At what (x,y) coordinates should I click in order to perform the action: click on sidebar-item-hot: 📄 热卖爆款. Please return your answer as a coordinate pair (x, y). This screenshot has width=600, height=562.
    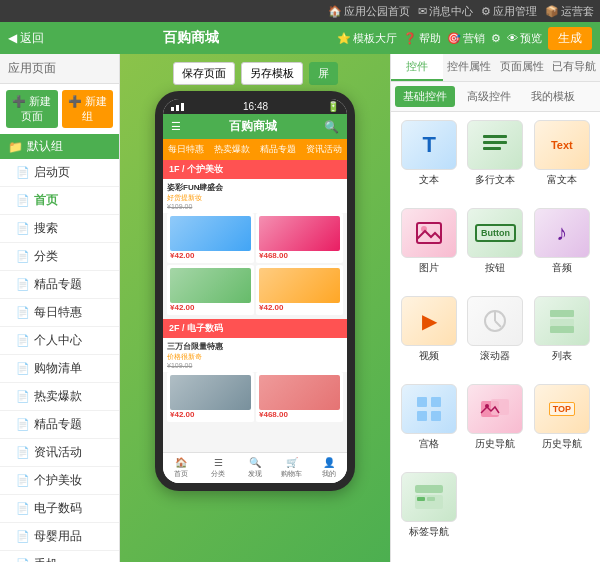
    Looking at the image, I should click on (60, 397).